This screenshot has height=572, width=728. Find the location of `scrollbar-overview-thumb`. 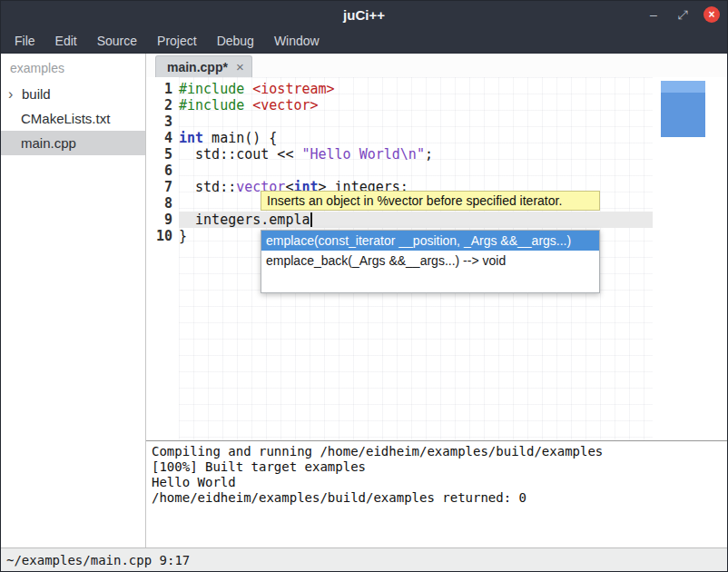

scrollbar-overview-thumb is located at coordinates (683, 114).